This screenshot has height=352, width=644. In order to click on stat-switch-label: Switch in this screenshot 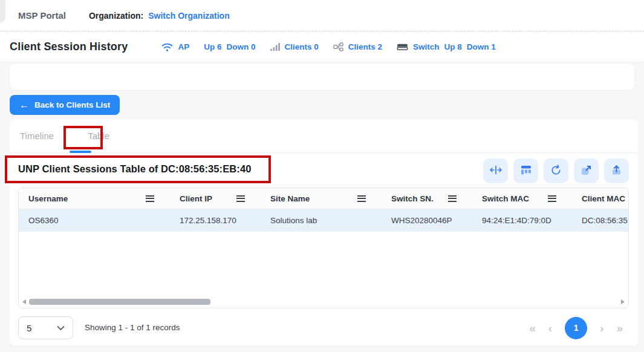, I will do `click(426, 47)`.